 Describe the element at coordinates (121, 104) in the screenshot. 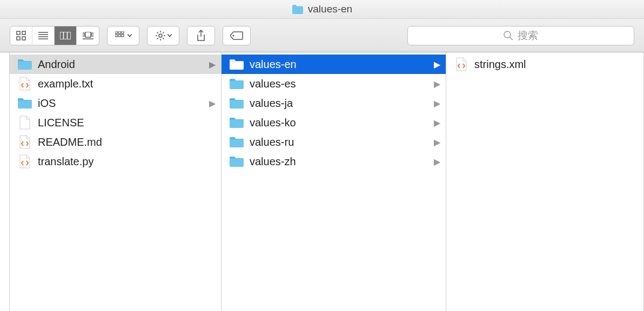

I see `item-label: iOS` at that location.